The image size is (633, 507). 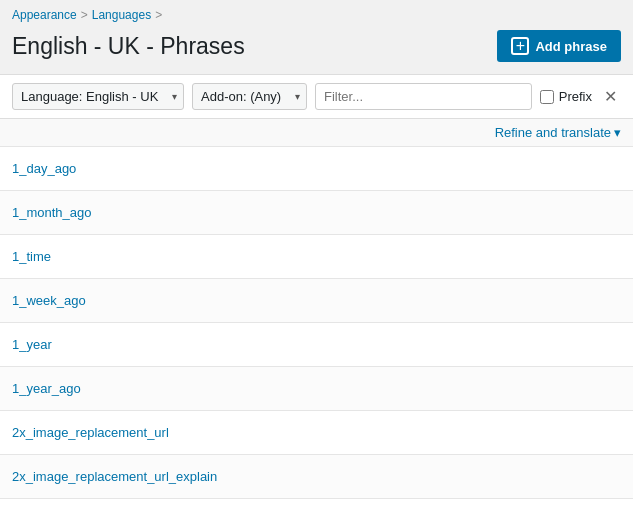 What do you see at coordinates (49, 300) in the screenshot?
I see `phrase-key: 1_week_ago` at bounding box center [49, 300].